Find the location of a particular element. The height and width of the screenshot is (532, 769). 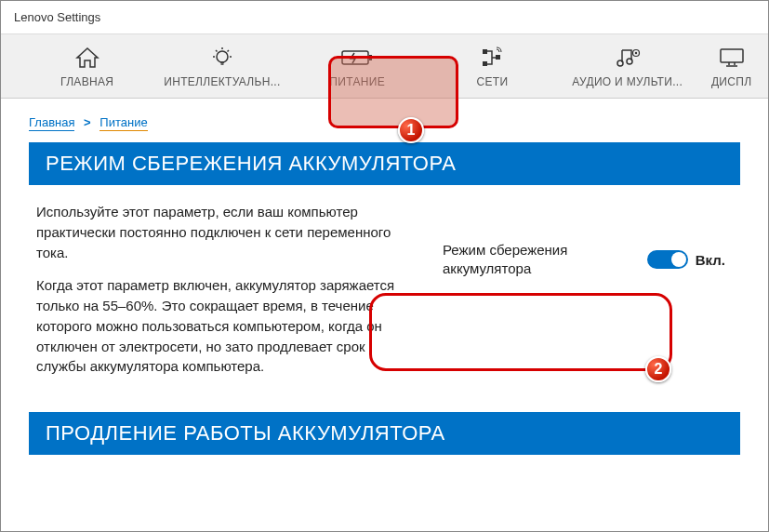

battery-conservation-toggle-row: Режим сбережения аккумулятора Вкл. is located at coordinates (584, 260).